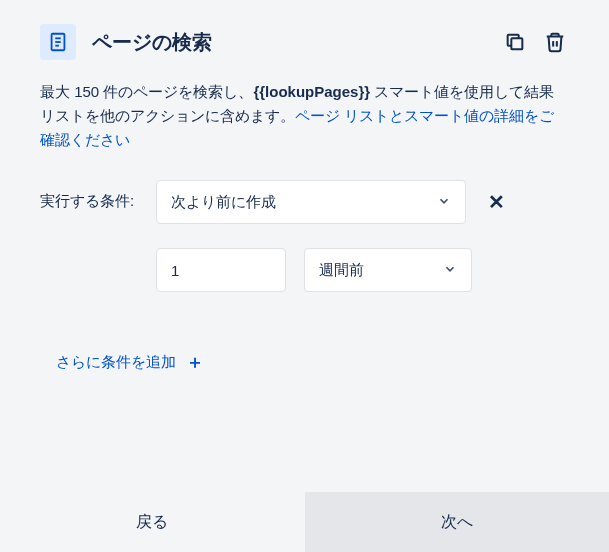  I want to click on remove-condition-button: ✕, so click(496, 202).